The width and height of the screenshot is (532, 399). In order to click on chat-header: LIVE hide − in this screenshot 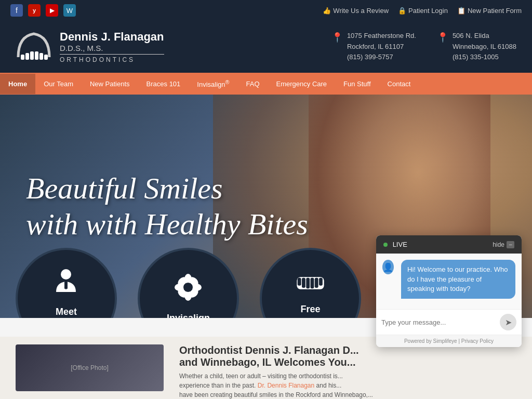, I will do `click(449, 244)`.